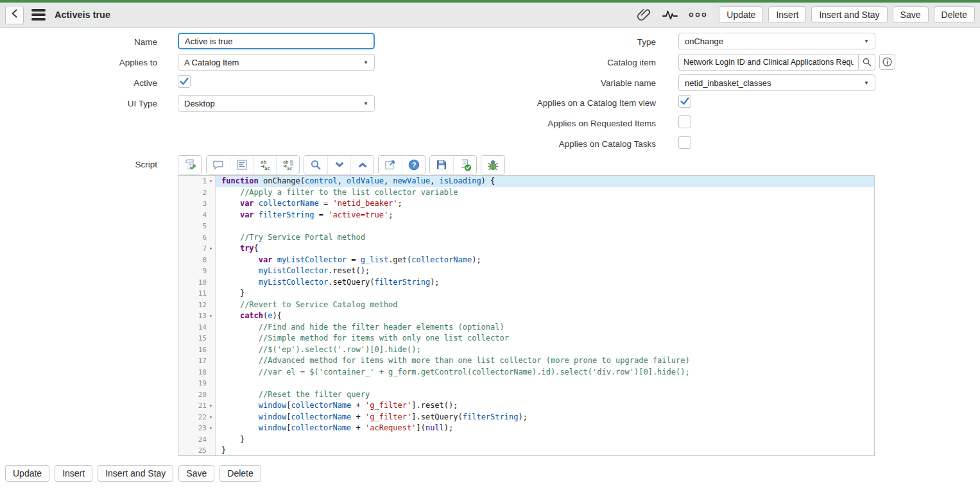  Describe the element at coordinates (197, 328) in the screenshot. I see `line-number: 14` at that location.